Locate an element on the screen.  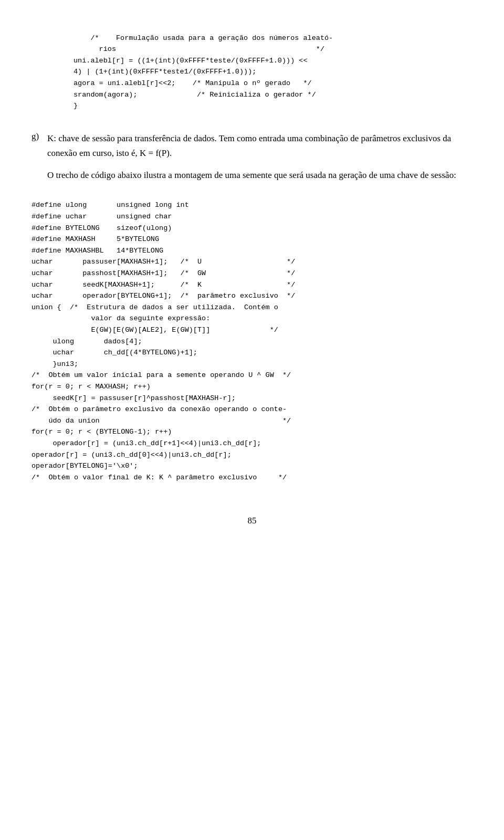
section-g-prose-2: O trecho de código abaixo ilustra a mont… is located at coordinates (260, 175).